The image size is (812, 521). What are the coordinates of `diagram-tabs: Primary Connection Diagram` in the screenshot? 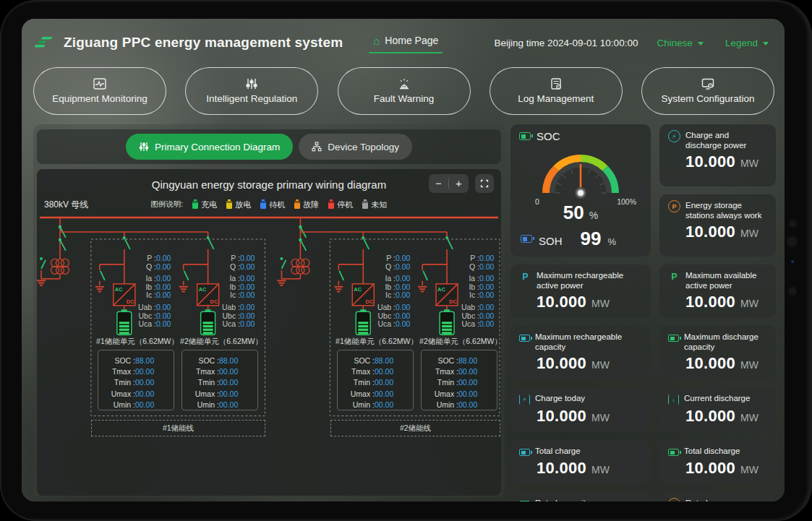 It's located at (269, 147).